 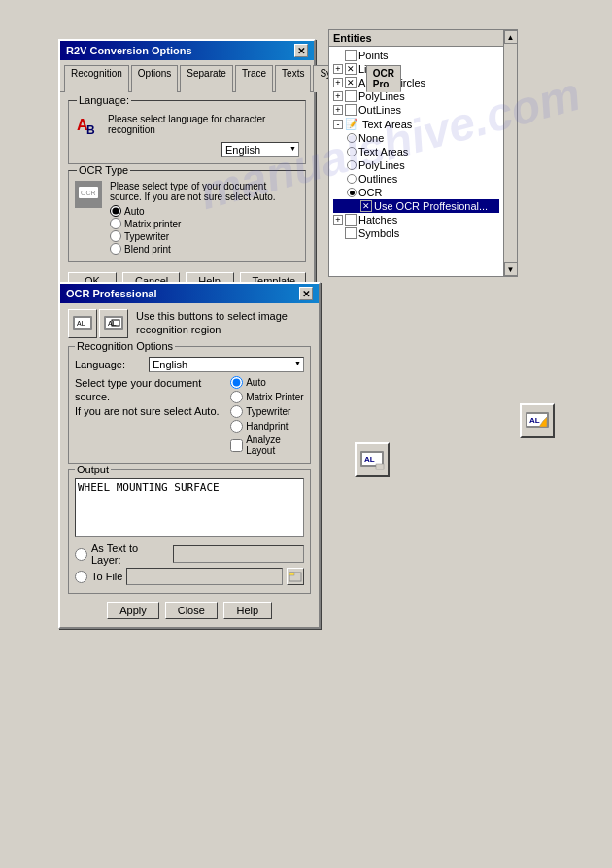 I want to click on ocr-radio-handprint: Handprint, so click(x=267, y=426).